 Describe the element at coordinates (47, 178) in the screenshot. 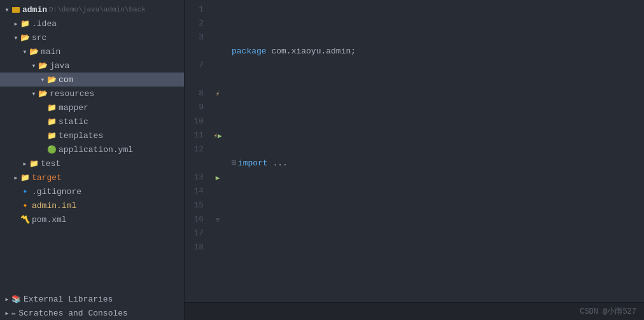

I see `target-label: target` at that location.